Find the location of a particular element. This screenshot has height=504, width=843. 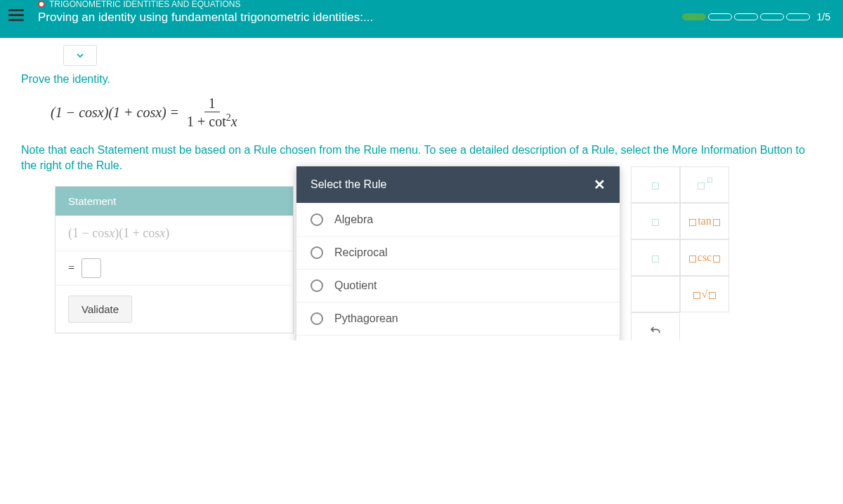

chevron-down-icon is located at coordinates (80, 55).